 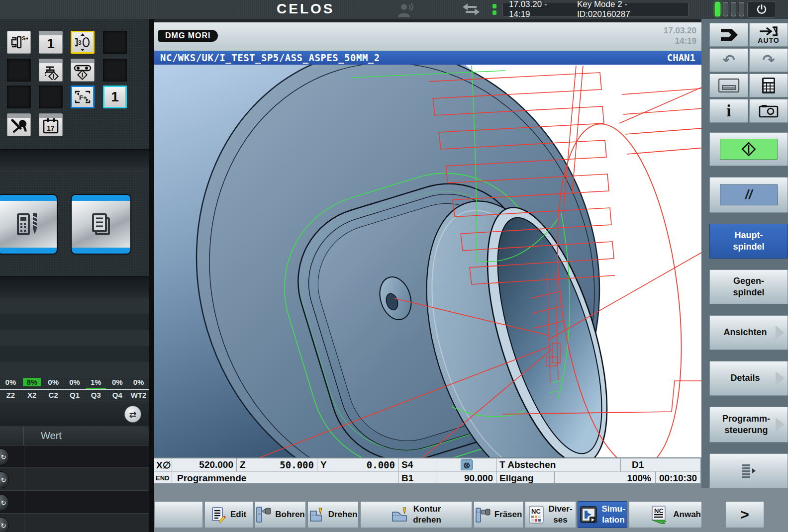 What do you see at coordinates (83, 70) in the screenshot?
I see `chip-conveyor-key` at bounding box center [83, 70].